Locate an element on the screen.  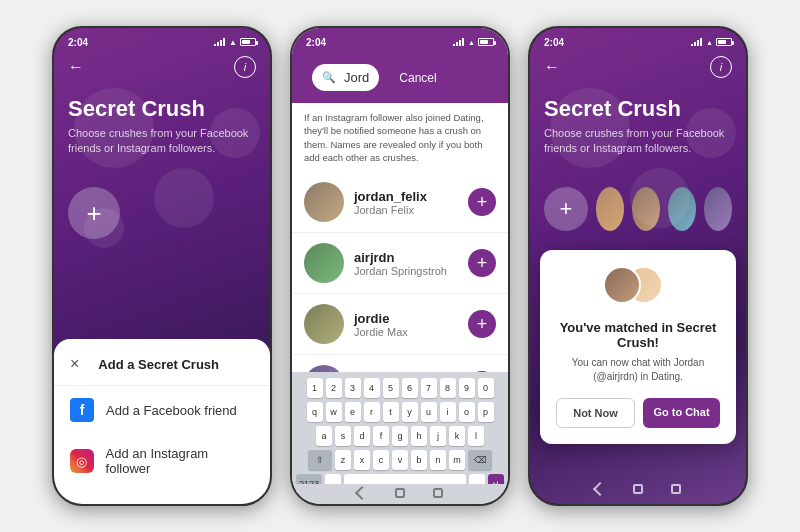
key-j: j is located at coordinates (438, 436).